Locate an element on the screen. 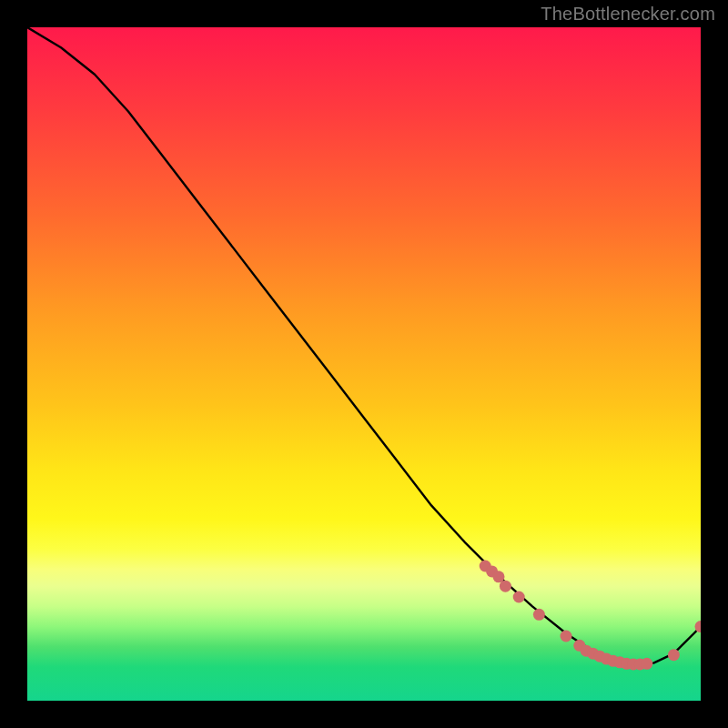 The image size is (728, 728). attribution-text: TheBottlenecker.com is located at coordinates (628, 15).